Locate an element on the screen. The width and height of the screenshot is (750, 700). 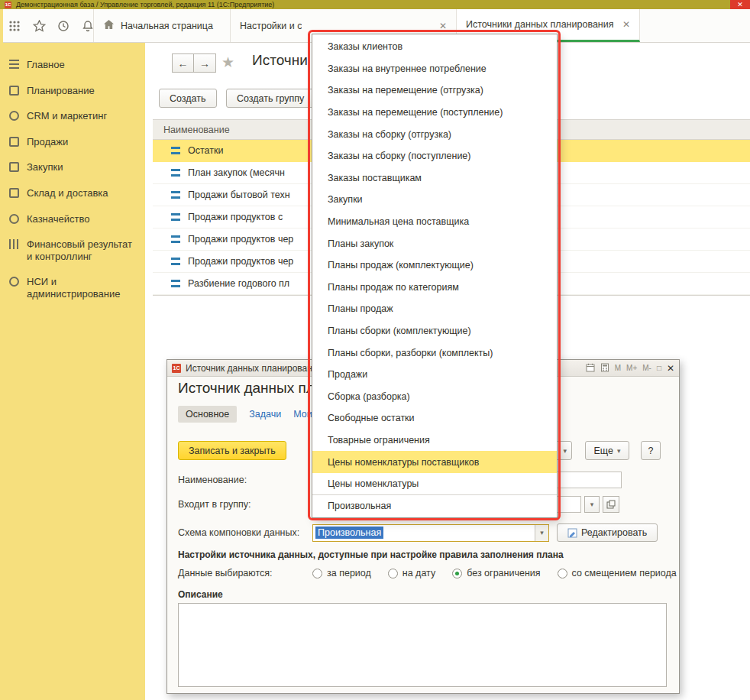
create-button: Создать is located at coordinates (188, 98).